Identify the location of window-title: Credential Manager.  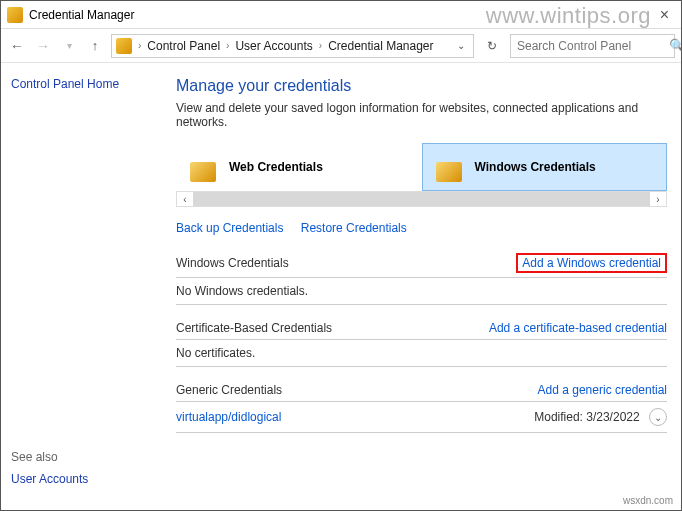
(82, 15).